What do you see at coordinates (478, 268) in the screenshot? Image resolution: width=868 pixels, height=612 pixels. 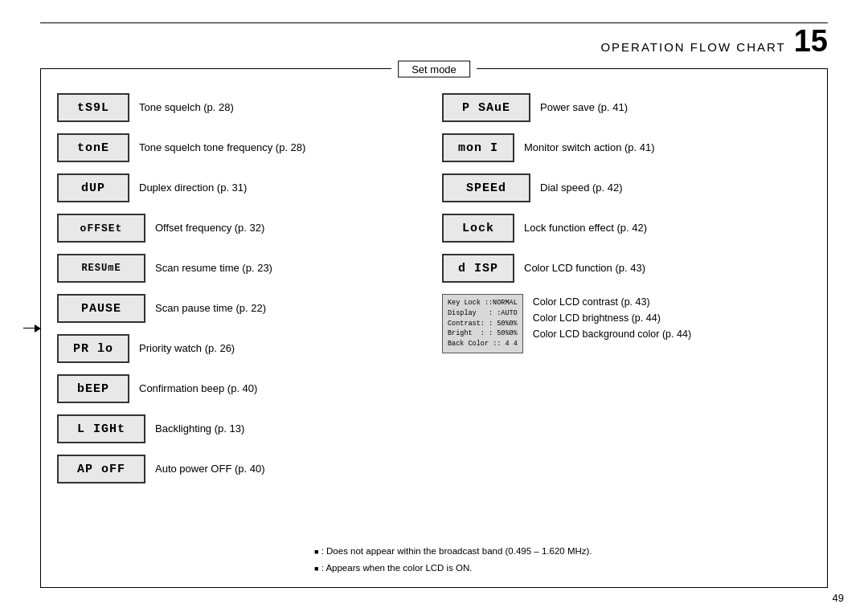 I see `lcd-disp: d ISP` at bounding box center [478, 268].